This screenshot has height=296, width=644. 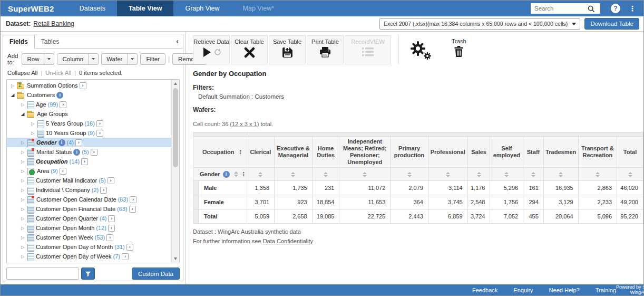 What do you see at coordinates (445, 135) in the screenshot?
I see `column-gutter-cell` at bounding box center [445, 135].